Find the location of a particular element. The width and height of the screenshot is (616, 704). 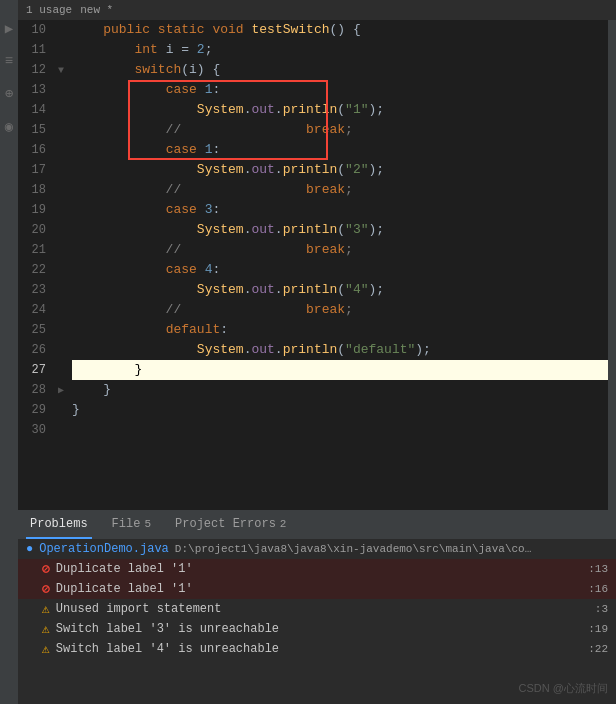

code-line-12: switch(i) { is located at coordinates (340, 70).